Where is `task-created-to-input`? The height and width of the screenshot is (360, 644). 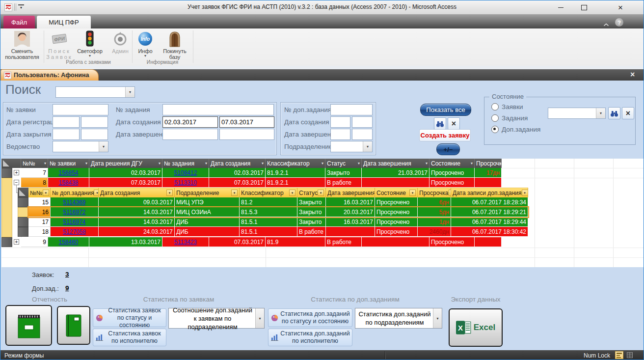 task-created-to-input is located at coordinates (247, 122).